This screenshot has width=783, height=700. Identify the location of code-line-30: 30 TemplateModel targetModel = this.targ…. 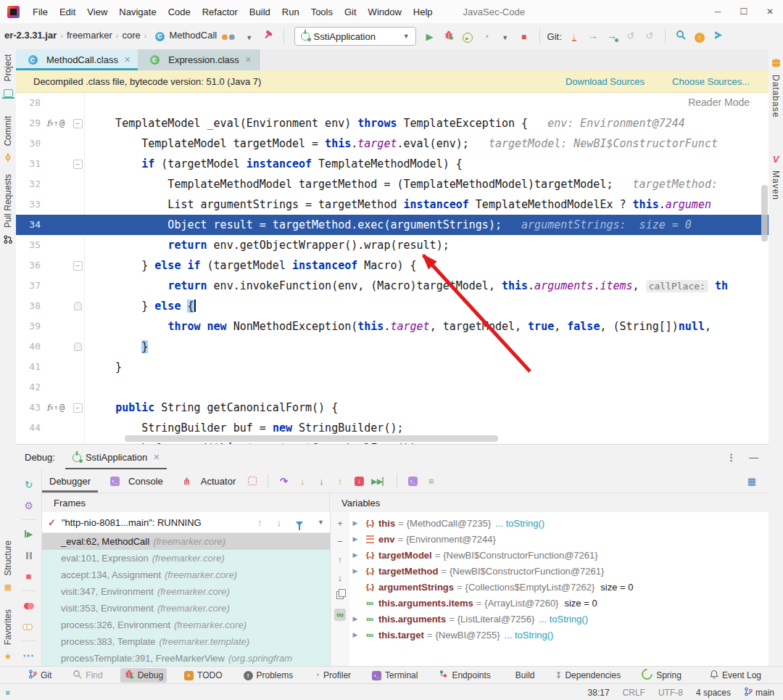
(392, 144).